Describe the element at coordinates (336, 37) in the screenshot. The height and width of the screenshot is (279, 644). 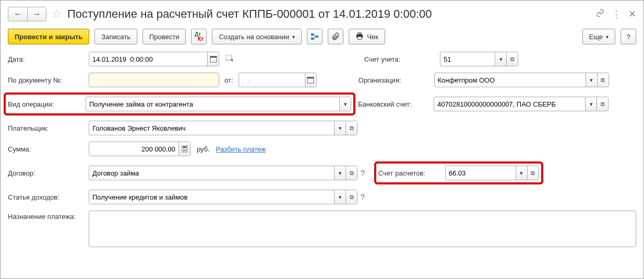
I see `paperclip-icon` at that location.